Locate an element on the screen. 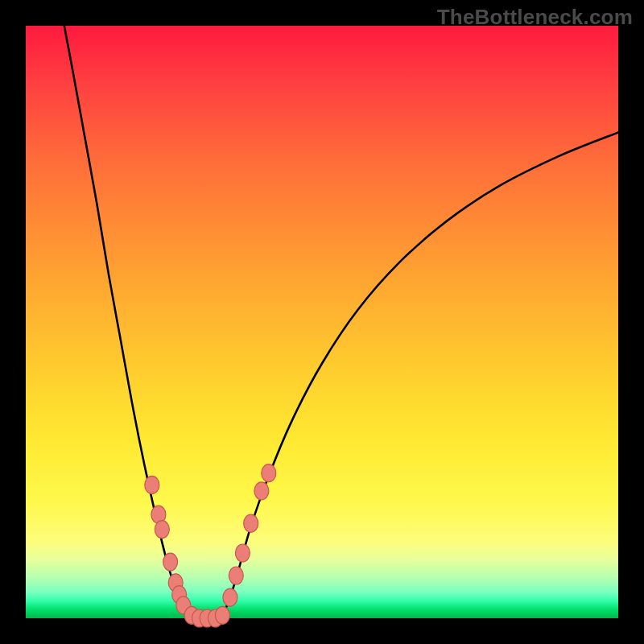  bead-markers is located at coordinates (211, 546).